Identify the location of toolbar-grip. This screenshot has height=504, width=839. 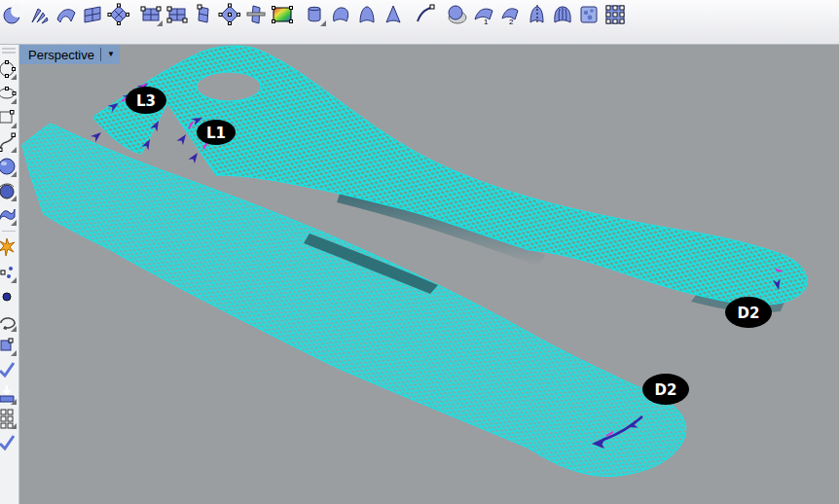
(9, 51).